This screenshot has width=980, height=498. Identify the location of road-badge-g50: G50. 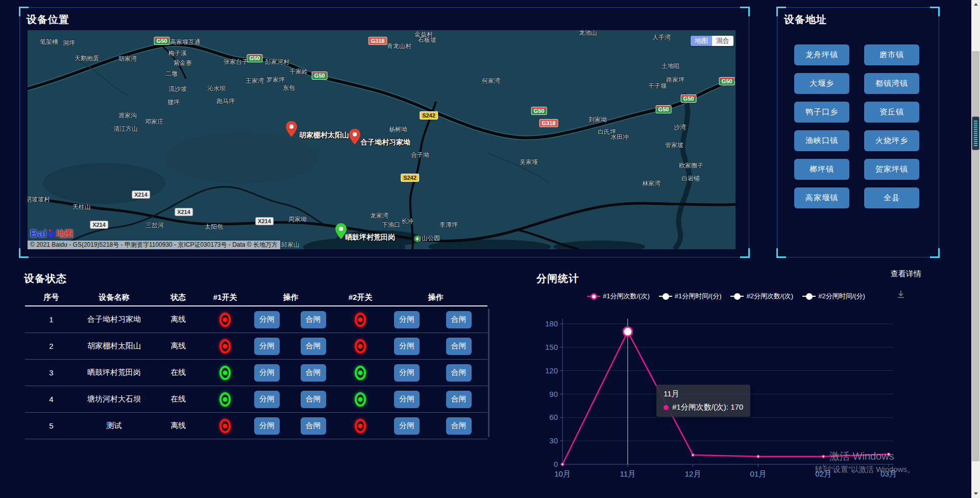
(727, 81).